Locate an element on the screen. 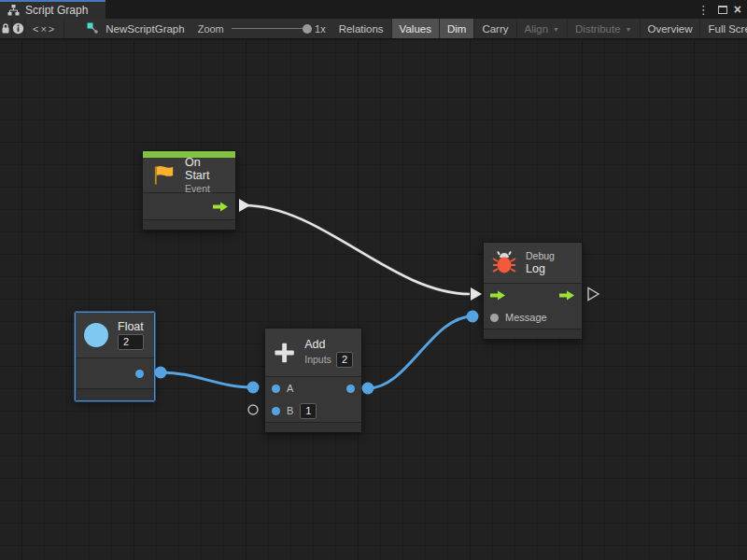 Image resolution: width=747 pixels, height=560 pixels. tab-script-graph: Script Graph is located at coordinates (52, 9).